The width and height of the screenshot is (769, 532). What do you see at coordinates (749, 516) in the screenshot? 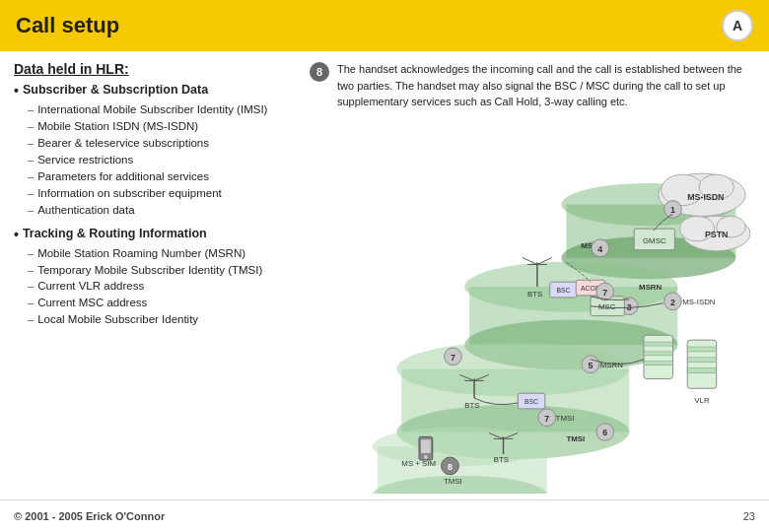
I see `footer-page: 23` at bounding box center [749, 516].